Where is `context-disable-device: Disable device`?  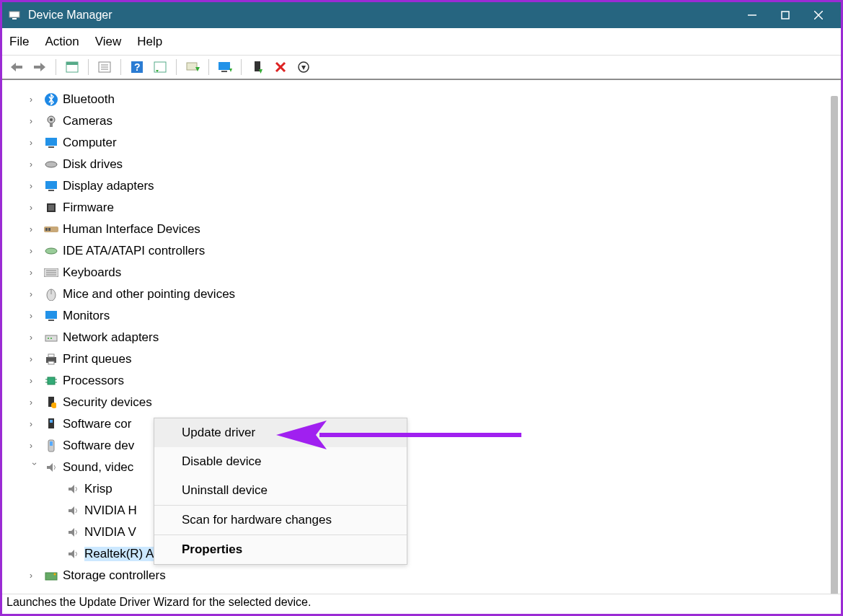
context-disable-device: Disable device is located at coordinates (281, 462).